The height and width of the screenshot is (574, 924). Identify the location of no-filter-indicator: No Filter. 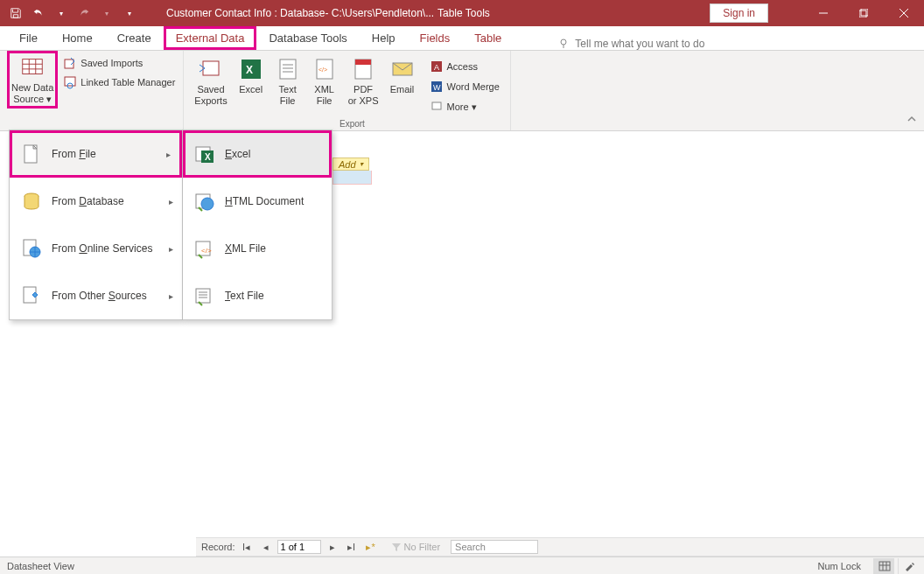
(416, 547).